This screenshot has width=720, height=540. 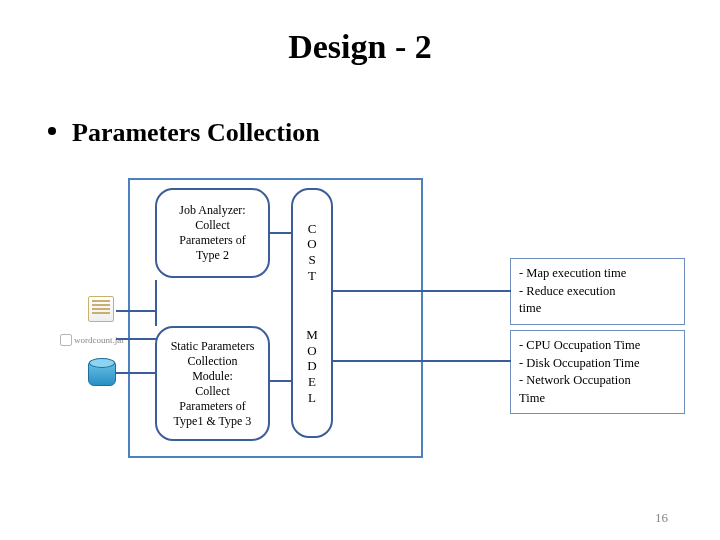 What do you see at coordinates (52, 131) in the screenshot?
I see `bullet-dot-icon` at bounding box center [52, 131].